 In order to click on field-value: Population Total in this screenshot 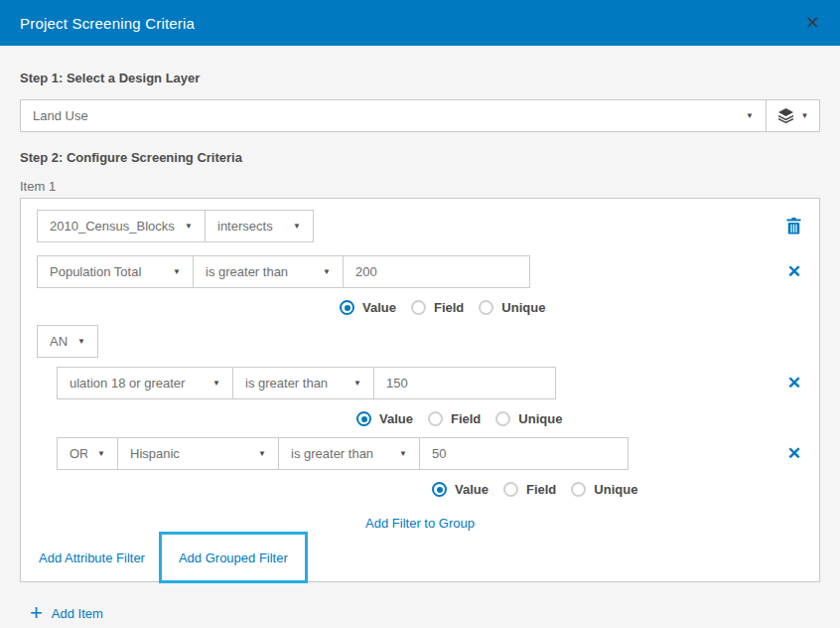, I will do `click(106, 272)`.